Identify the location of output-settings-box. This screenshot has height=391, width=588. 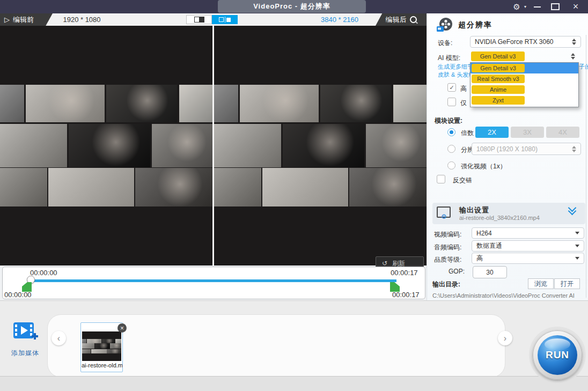
(509, 213).